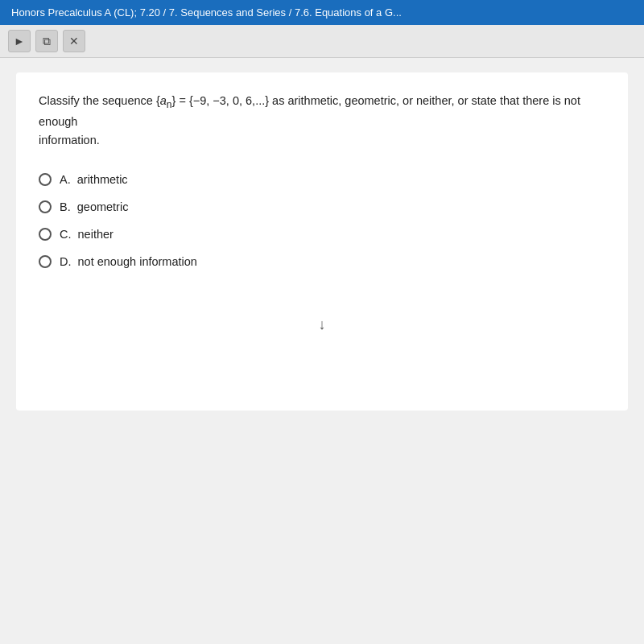 Image resolution: width=644 pixels, height=644 pixels. What do you see at coordinates (322, 207) in the screenshot?
I see `option-item-b: B. geometric` at bounding box center [322, 207].